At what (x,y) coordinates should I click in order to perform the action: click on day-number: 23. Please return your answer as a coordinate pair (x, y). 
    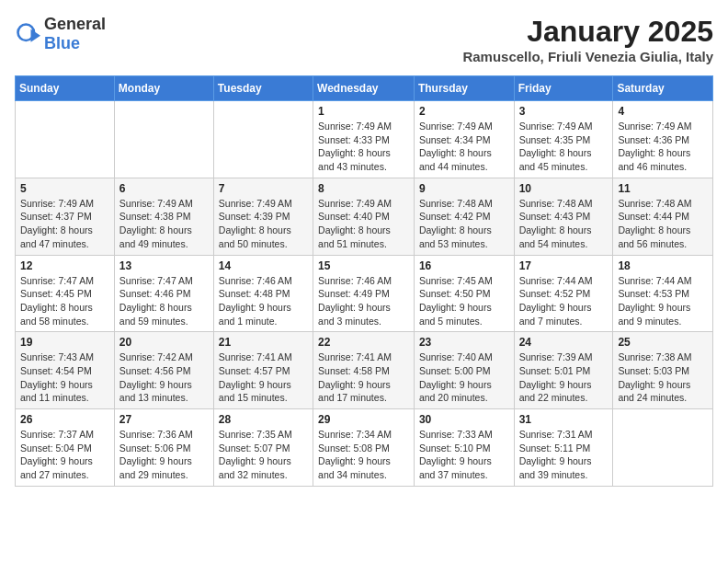
    Looking at the image, I should click on (464, 342).